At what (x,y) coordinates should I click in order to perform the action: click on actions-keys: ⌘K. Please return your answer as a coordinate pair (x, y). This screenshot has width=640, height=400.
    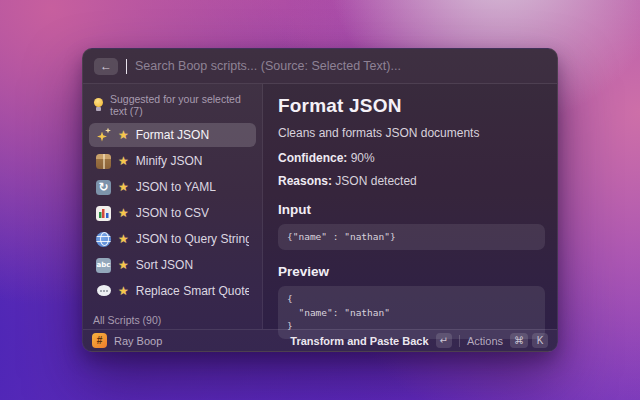
    Looking at the image, I should click on (529, 340).